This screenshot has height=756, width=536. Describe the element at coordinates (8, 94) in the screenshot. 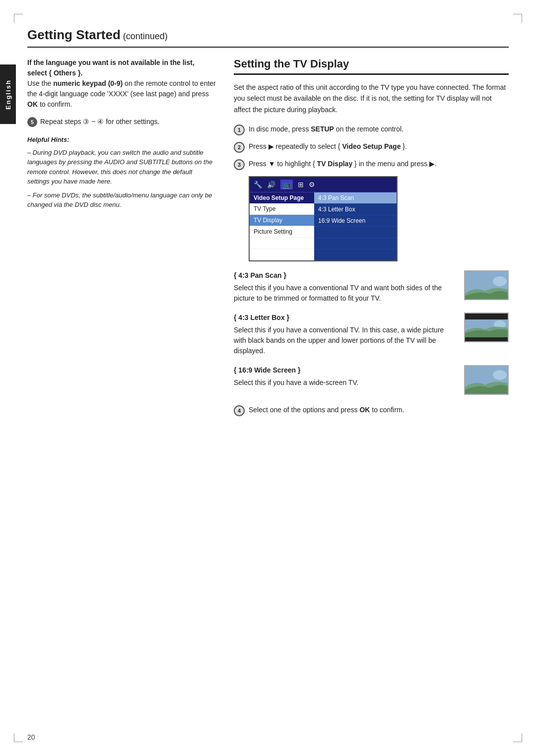

I see `language-tab: English` at that location.